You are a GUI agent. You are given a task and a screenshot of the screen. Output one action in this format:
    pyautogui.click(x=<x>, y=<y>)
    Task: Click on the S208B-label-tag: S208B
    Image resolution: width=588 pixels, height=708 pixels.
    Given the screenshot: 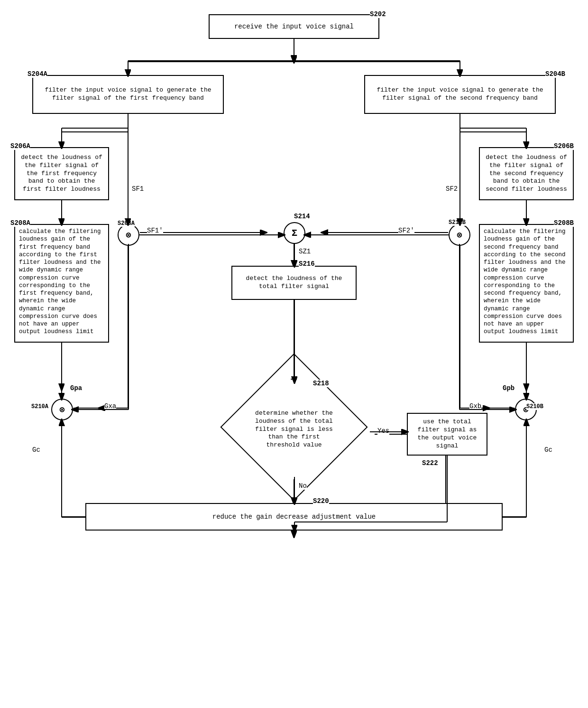 What is the action you would take?
    pyautogui.click(x=564, y=223)
    